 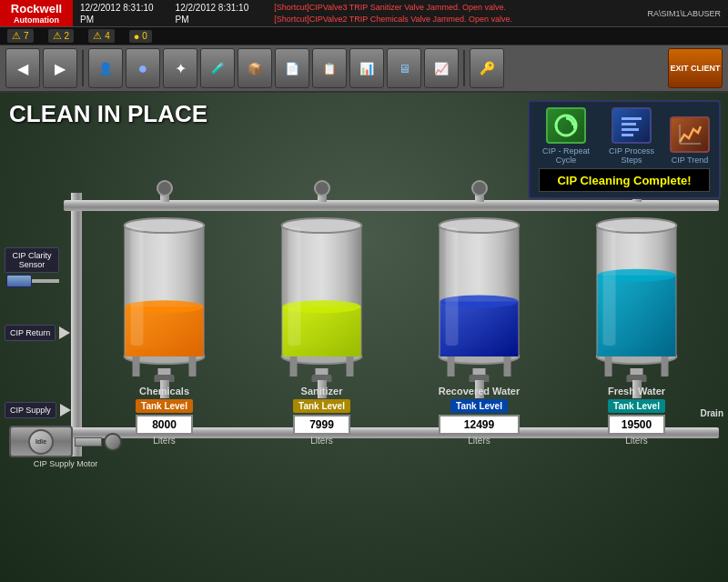 I want to click on sensor-pipe, so click(x=46, y=281).